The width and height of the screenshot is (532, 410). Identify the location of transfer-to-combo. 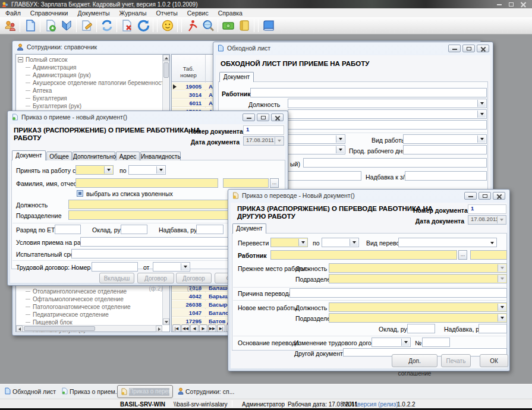
(340, 242).